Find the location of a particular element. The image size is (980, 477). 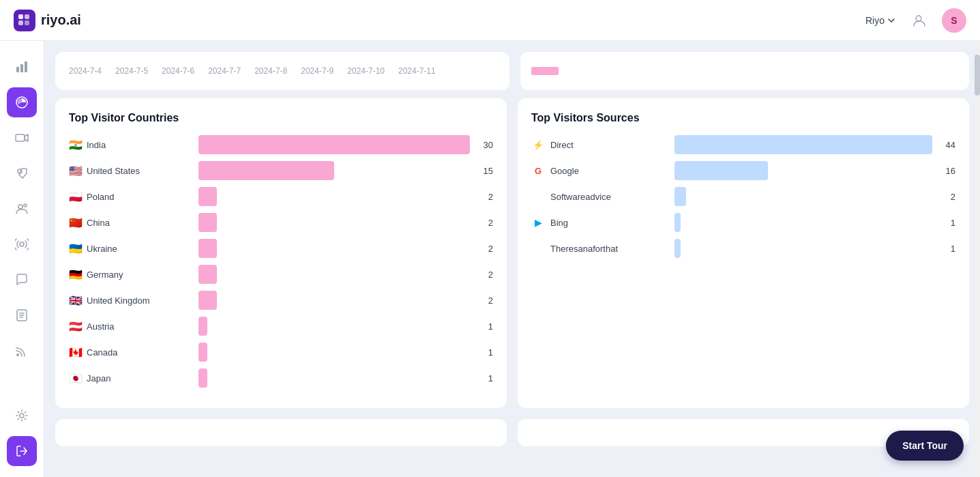

scrollbar-thumb is located at coordinates (977, 75).